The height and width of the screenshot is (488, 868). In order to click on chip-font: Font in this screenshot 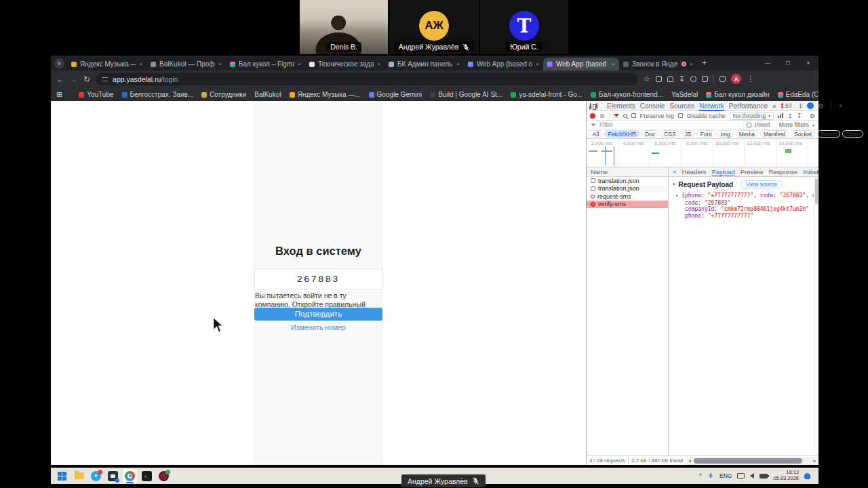, I will do `click(707, 134)`.